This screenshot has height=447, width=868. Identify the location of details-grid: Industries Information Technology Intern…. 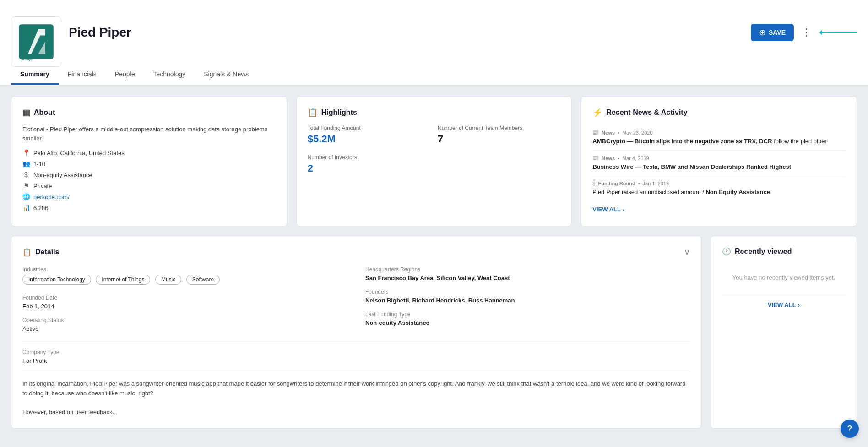
(356, 303).